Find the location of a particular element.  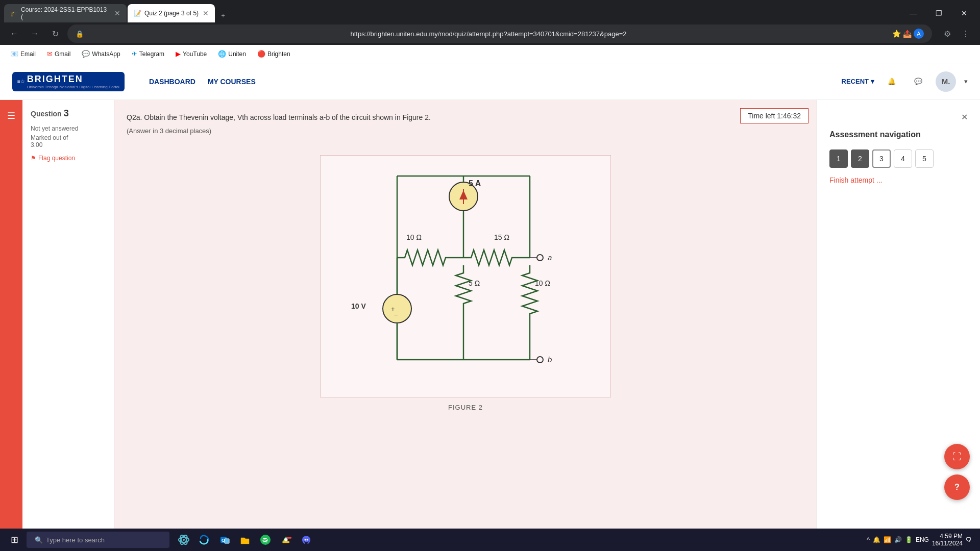

tray-battery: 🔋 is located at coordinates (909, 540).